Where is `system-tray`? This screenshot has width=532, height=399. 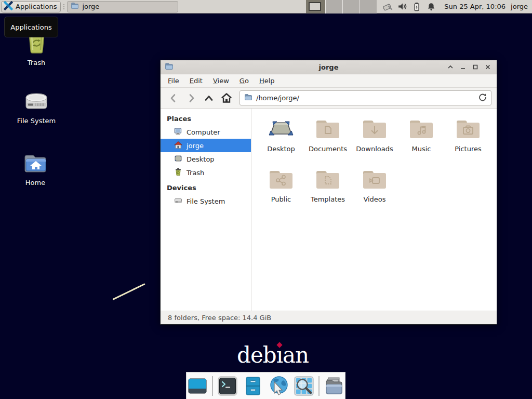 system-tray is located at coordinates (409, 7).